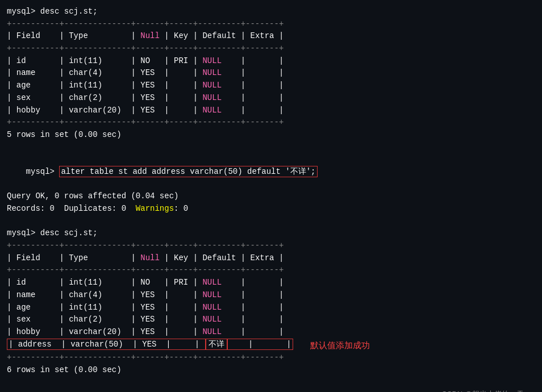 The image size is (542, 392). Describe the element at coordinates (271, 332) in the screenshot. I see `row-hobby-2: | hobby | varchar(20) | YES | | NULL | |` at that location.